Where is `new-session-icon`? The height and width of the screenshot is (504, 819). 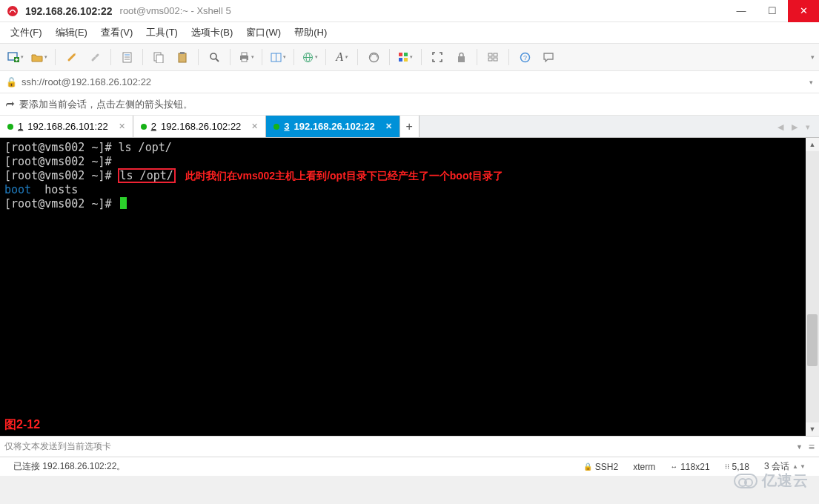 new-session-icon is located at coordinates (16, 57).